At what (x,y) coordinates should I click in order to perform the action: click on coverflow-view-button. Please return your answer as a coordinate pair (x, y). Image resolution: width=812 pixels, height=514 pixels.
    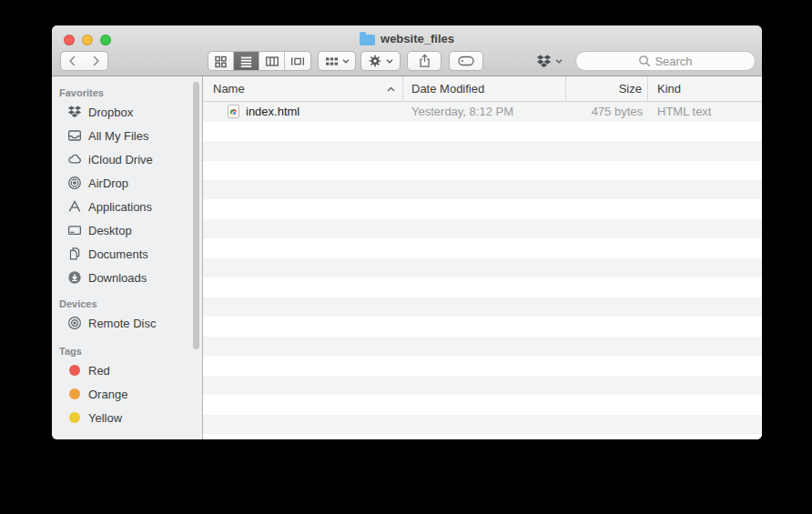
    Looking at the image, I should click on (298, 61).